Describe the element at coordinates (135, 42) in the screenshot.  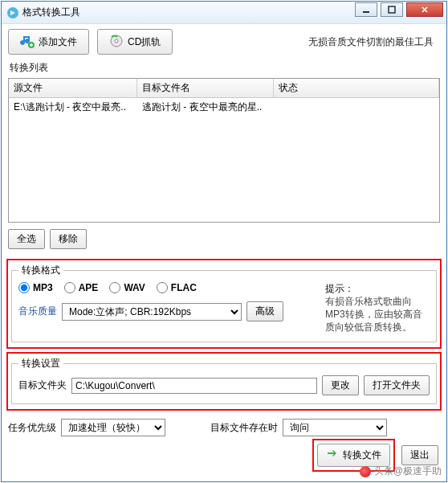
I see `cd-rip-button: CD抓轨` at that location.